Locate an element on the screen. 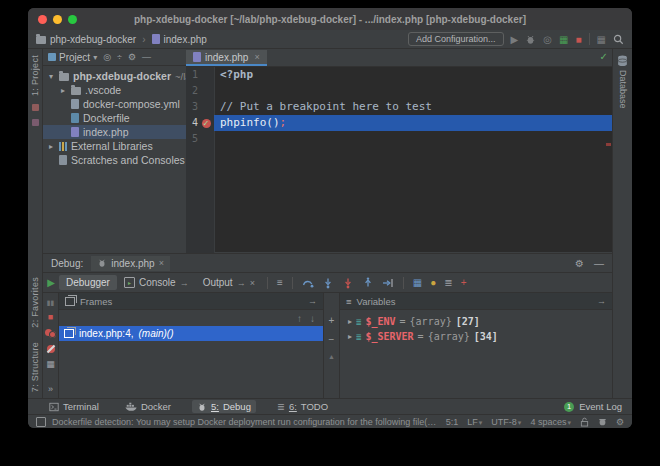  mute-breakpoints-icon is located at coordinates (51, 349).